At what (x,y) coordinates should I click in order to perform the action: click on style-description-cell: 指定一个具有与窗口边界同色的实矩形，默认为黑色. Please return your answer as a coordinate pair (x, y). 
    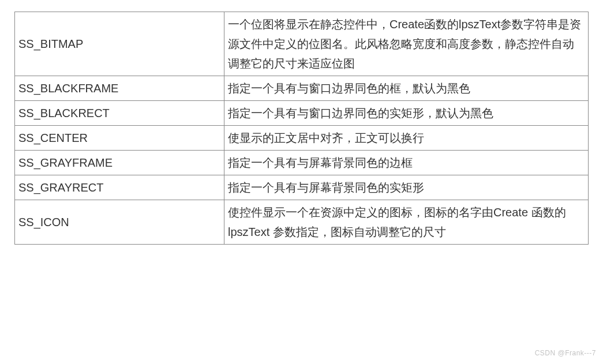
    Looking at the image, I should click on (406, 113).